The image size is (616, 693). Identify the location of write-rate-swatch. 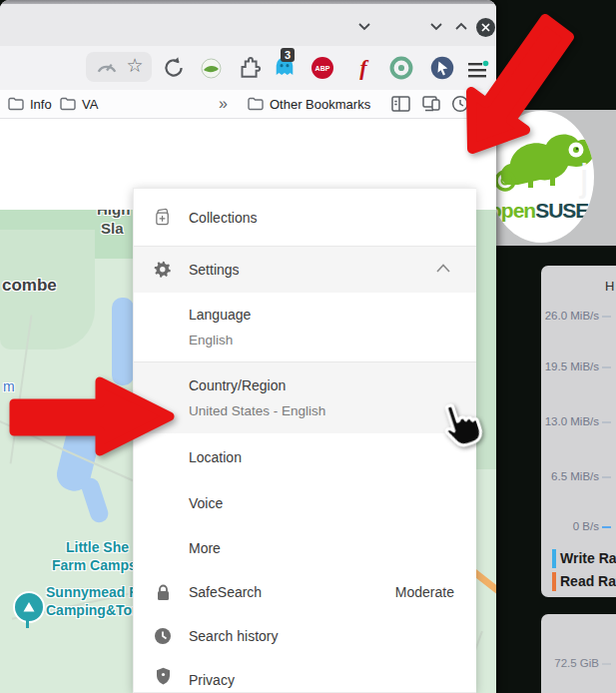
(554, 559).